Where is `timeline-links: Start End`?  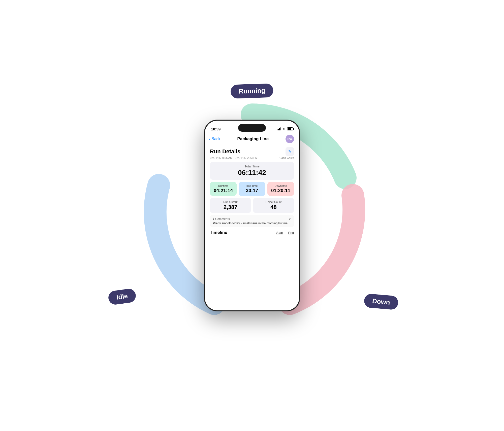 timeline-links: Start End is located at coordinates (285, 233).